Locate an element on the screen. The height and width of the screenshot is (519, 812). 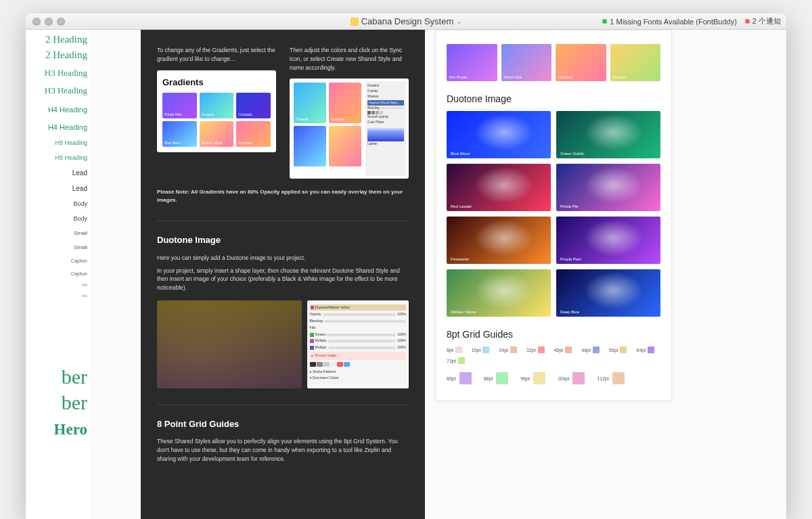
grid-chip: 112pt is located at coordinates (610, 378).